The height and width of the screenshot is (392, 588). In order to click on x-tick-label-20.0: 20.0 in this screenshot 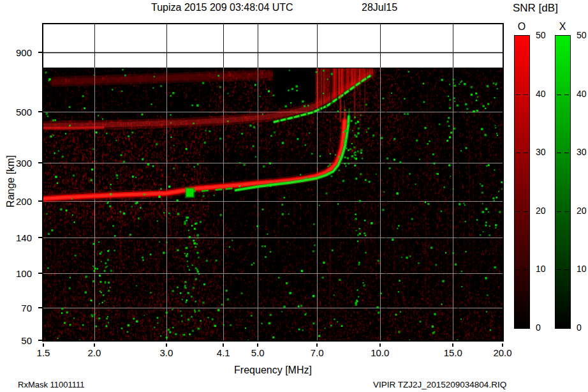, I will do `click(503, 352)`.